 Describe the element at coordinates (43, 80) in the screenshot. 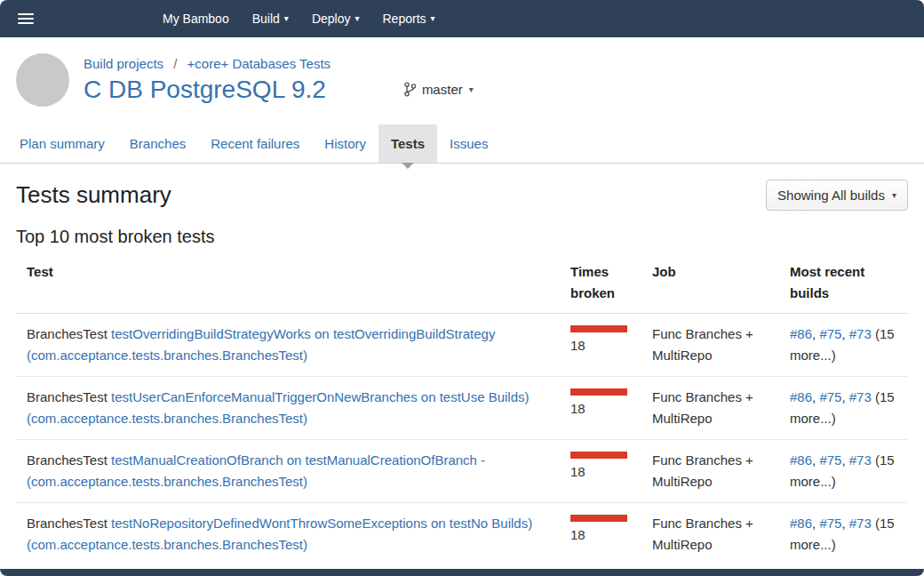

I see `plan-avatar` at that location.